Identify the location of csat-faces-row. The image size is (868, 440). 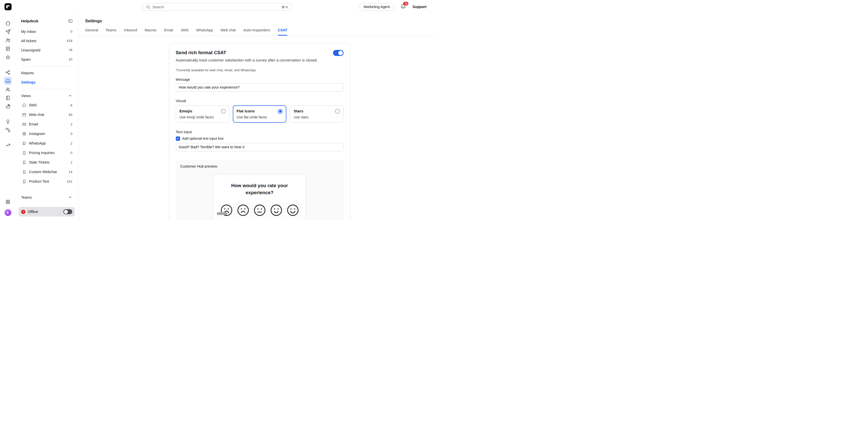
(260, 210).